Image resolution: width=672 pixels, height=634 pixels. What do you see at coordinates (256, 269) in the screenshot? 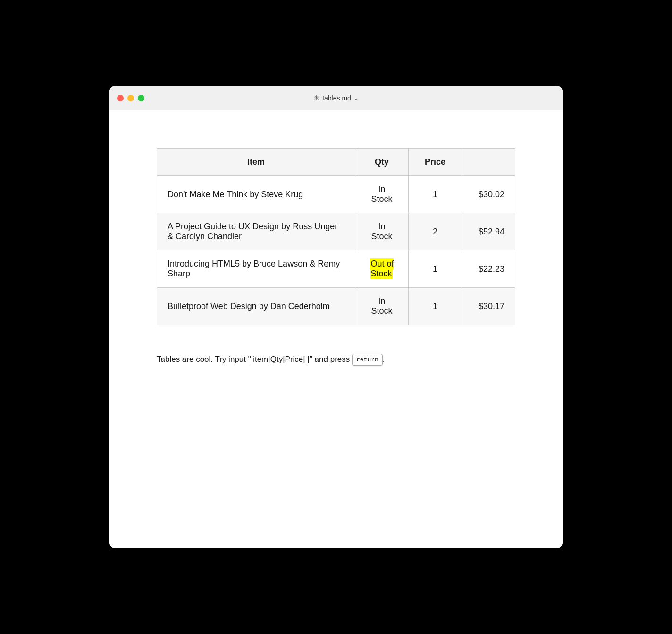
I see `cell-item: Introducing HTML5 by Bruce Lawson & Remy…` at bounding box center [256, 269].